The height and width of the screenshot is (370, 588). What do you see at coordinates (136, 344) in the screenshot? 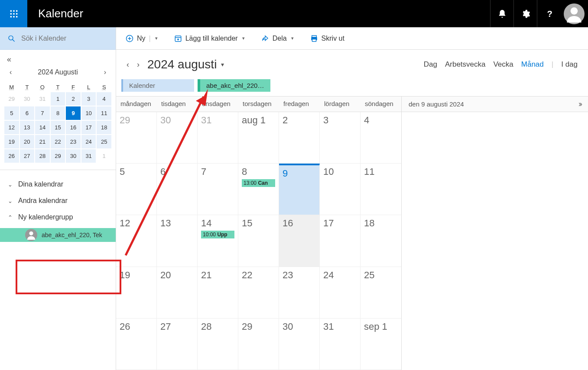
I see `calendar-day-cell: 26` at bounding box center [136, 344].